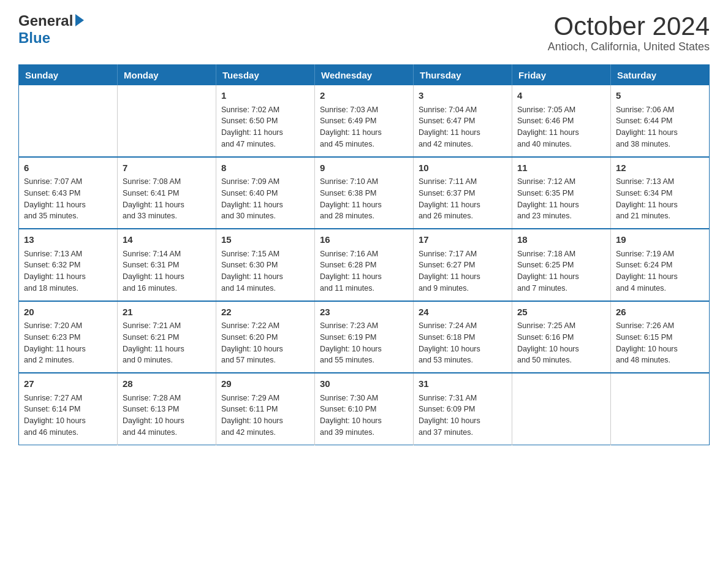 The height and width of the screenshot is (563, 728). Describe the element at coordinates (463, 271) in the screenshot. I see `day-info: Sunrise: 7:17 AMSunset: 6:27 PMDaylight:…` at that location.